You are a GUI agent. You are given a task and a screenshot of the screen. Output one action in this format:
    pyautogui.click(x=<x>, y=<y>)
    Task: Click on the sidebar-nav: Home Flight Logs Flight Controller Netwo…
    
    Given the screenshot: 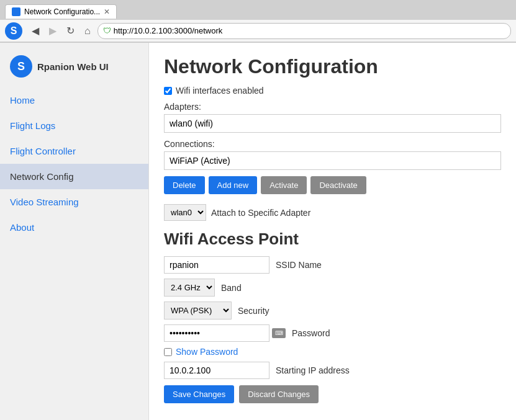 What is the action you would take?
    pyautogui.click(x=75, y=164)
    